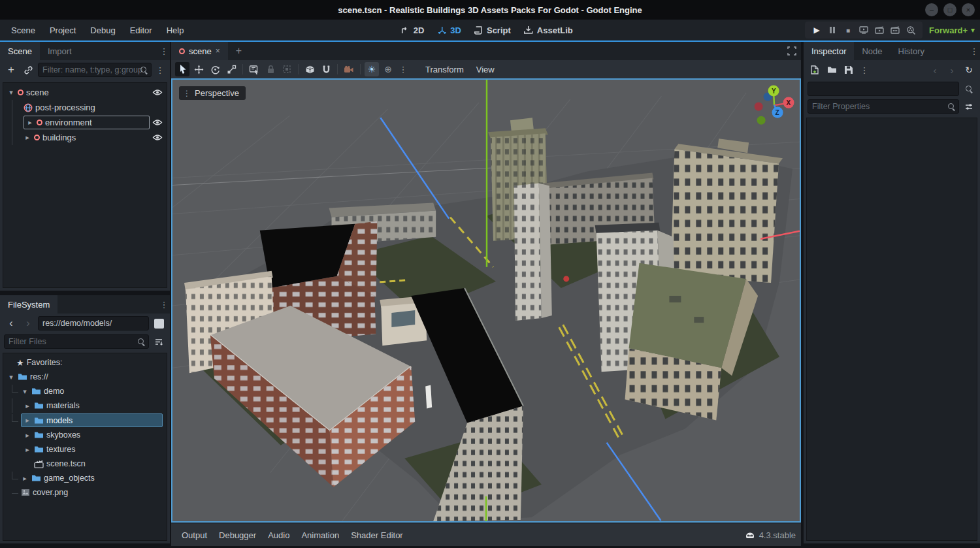 The width and height of the screenshot is (980, 548). I want to click on camera-override-button, so click(349, 69).